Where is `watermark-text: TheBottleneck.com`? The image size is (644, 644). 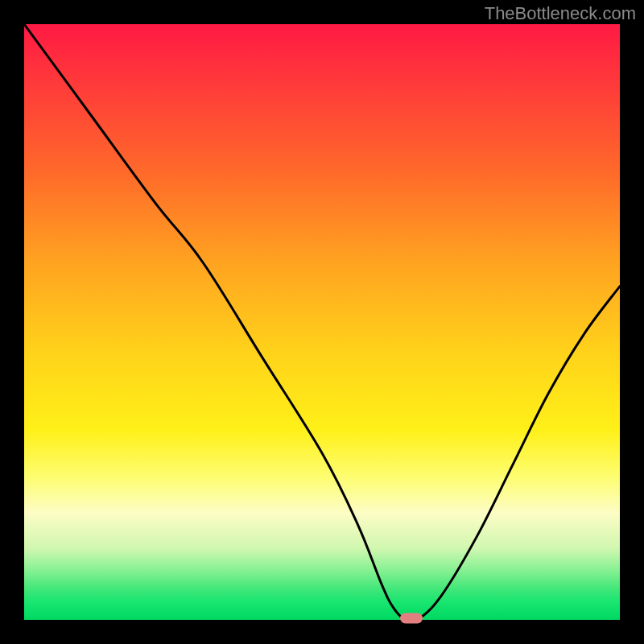
watermark-text: TheBottleneck.com is located at coordinates (560, 14).